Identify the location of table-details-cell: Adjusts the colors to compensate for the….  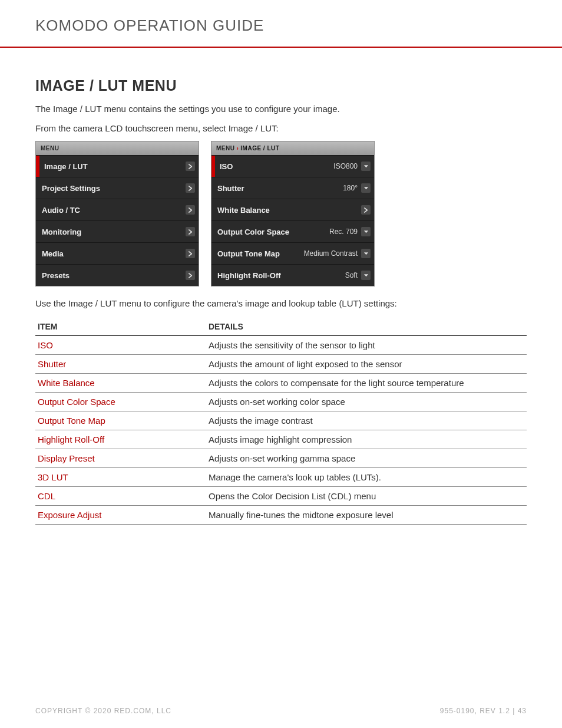
(366, 383).